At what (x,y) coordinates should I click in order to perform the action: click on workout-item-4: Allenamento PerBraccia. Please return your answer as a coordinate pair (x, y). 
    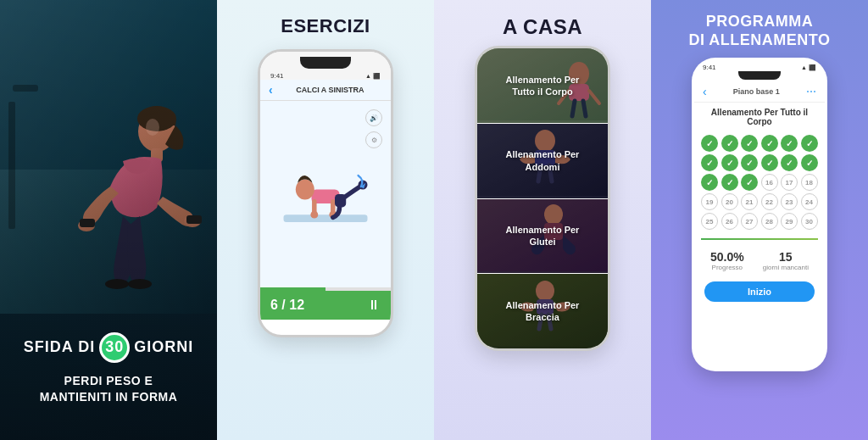
    Looking at the image, I should click on (542, 311).